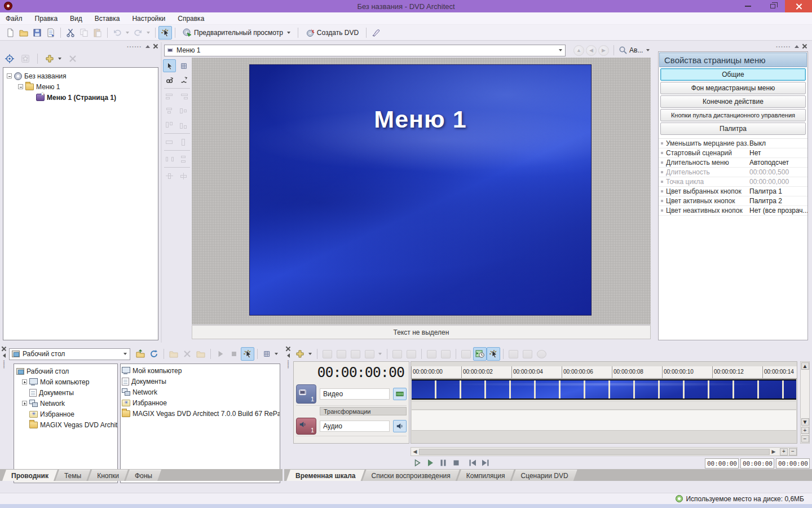 The image size is (812, 508). What do you see at coordinates (149, 19) in the screenshot?
I see `menu-options: Настройки` at bounding box center [149, 19].